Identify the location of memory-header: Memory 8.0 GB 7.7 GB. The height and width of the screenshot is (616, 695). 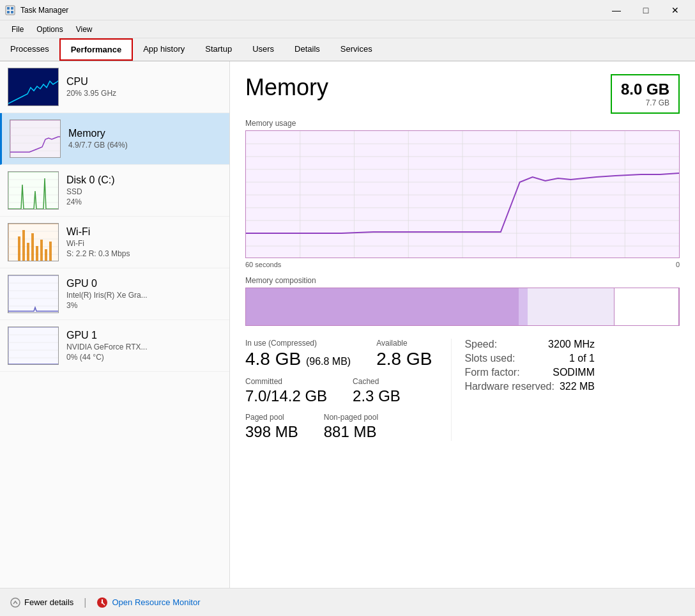
(462, 94).